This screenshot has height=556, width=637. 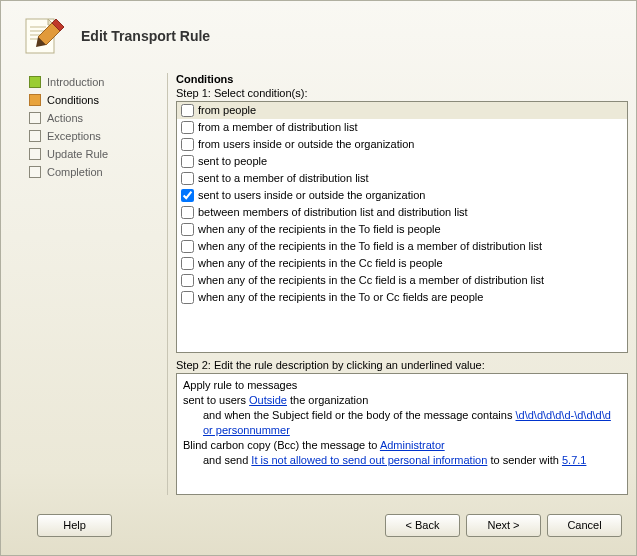 I want to click on condition-label: sent to people, so click(x=232, y=162).